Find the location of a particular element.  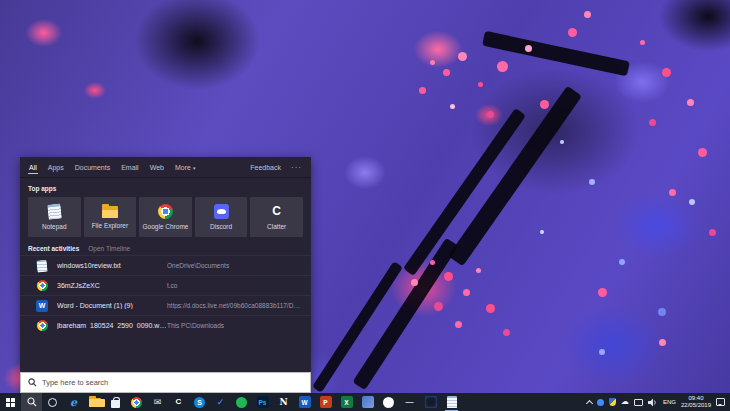

display-icon is located at coordinates (638, 402).